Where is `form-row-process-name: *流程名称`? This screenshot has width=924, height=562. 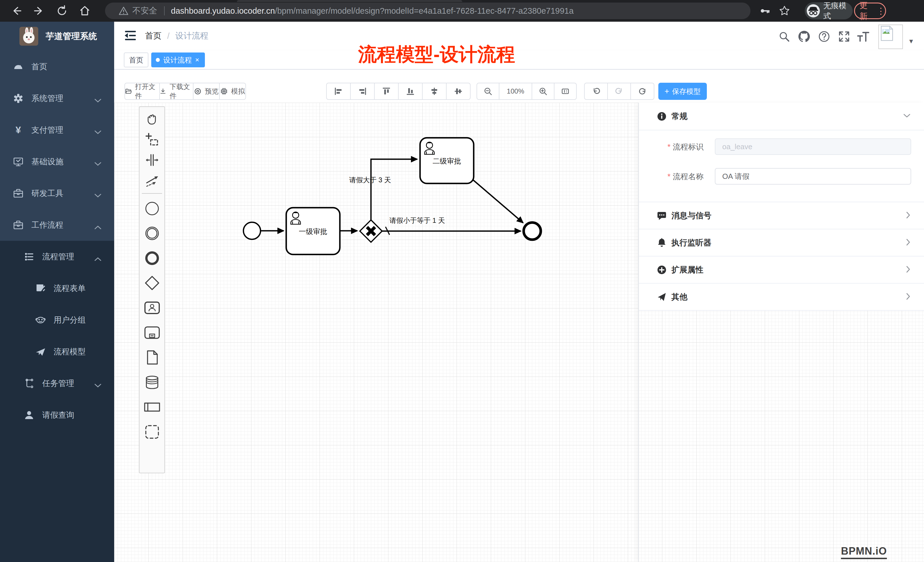 form-row-process-name: *流程名称 is located at coordinates (782, 178).